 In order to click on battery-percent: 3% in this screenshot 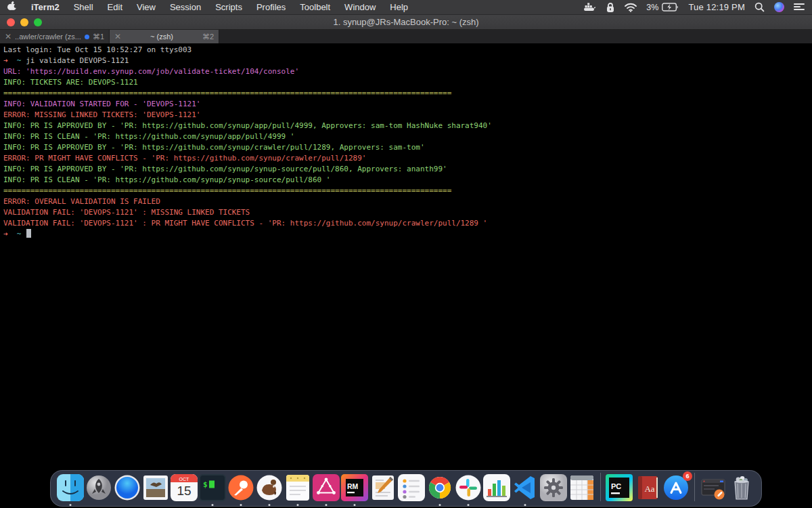, I will do `click(652, 7)`.